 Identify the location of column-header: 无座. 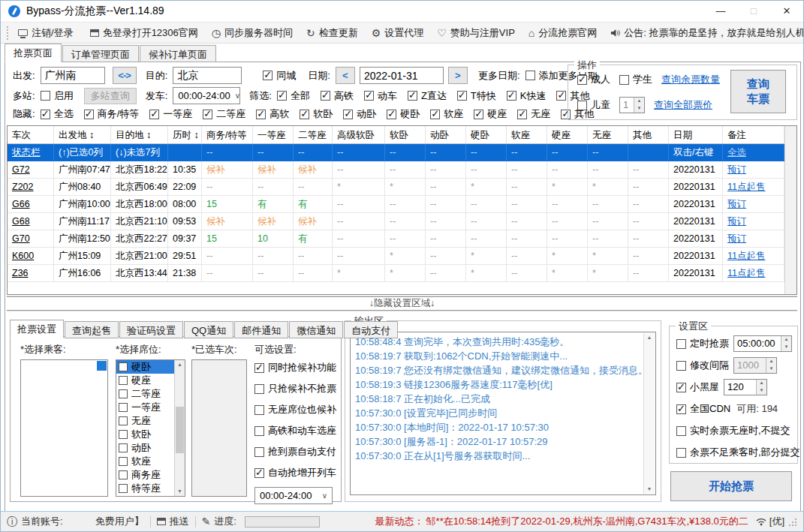
(608, 135).